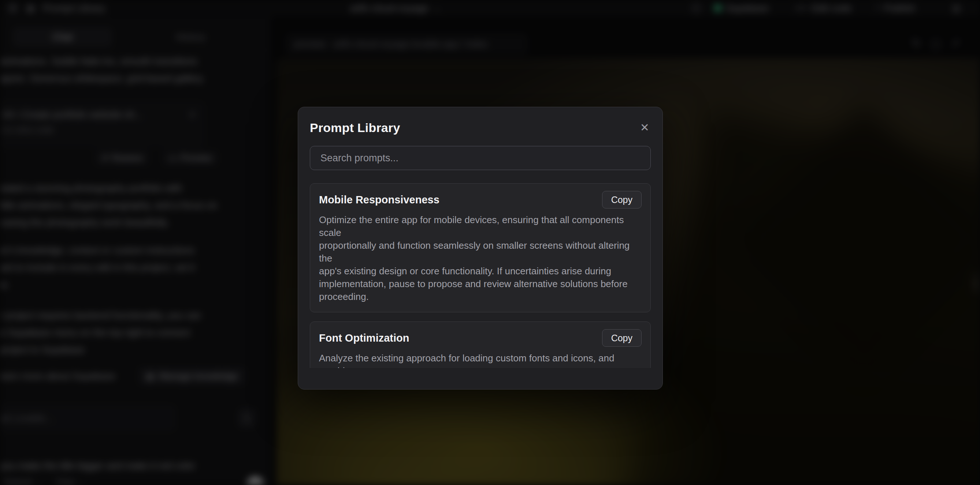 The height and width of the screenshot is (485, 980). Describe the element at coordinates (480, 258) in the screenshot. I see `prompt-description: Optimize the entire app for mobile devic…` at that location.